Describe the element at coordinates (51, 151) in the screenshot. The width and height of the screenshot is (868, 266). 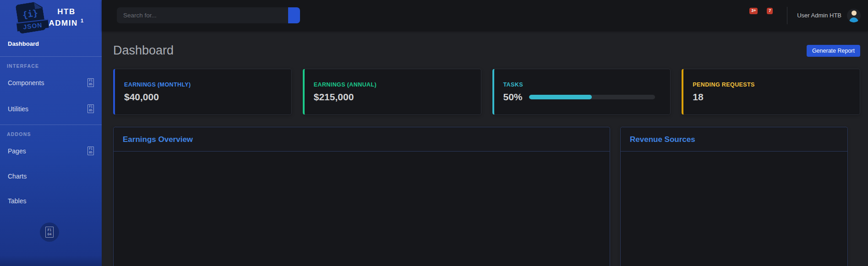
I see `sidebar-item-pages: Pages F105` at that location.